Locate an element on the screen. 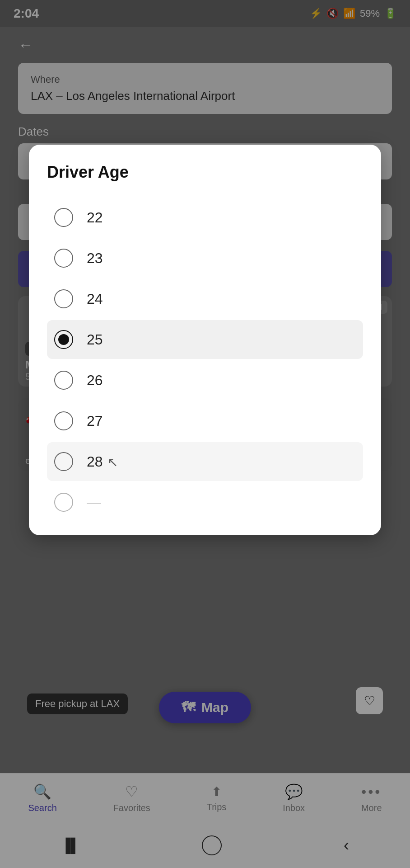  age-label-22: 22 is located at coordinates (95, 218).